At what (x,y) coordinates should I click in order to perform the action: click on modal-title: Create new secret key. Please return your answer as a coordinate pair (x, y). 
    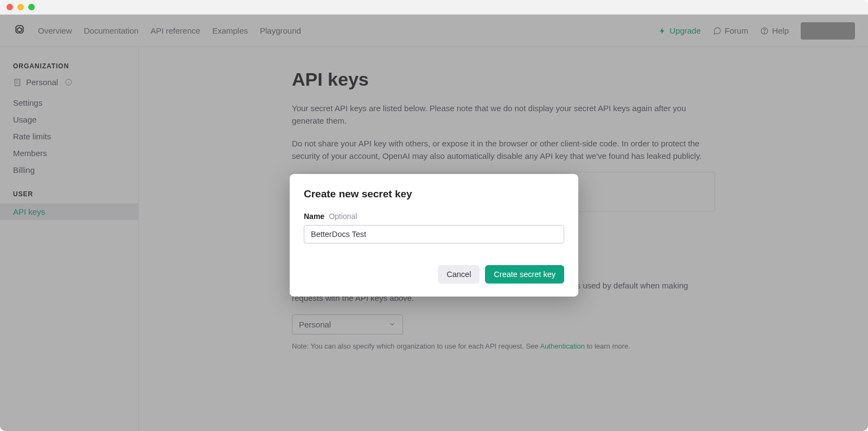
    Looking at the image, I should click on (434, 194).